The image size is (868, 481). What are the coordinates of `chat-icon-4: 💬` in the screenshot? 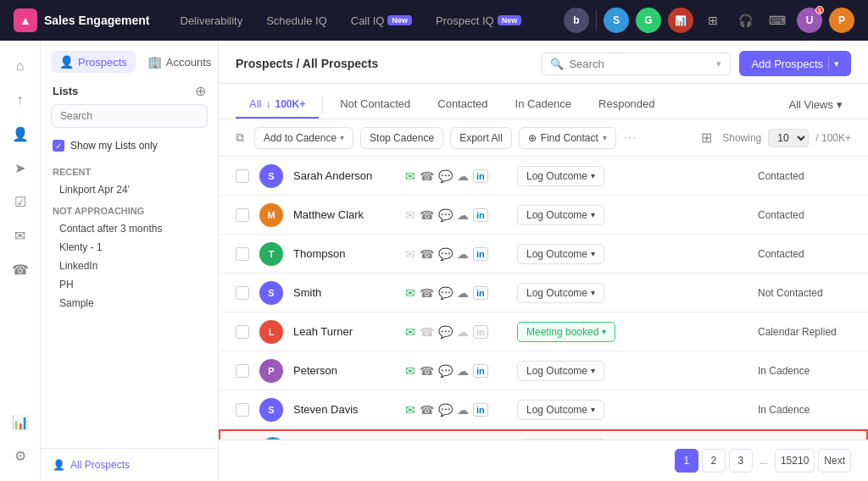 It's located at (446, 332).